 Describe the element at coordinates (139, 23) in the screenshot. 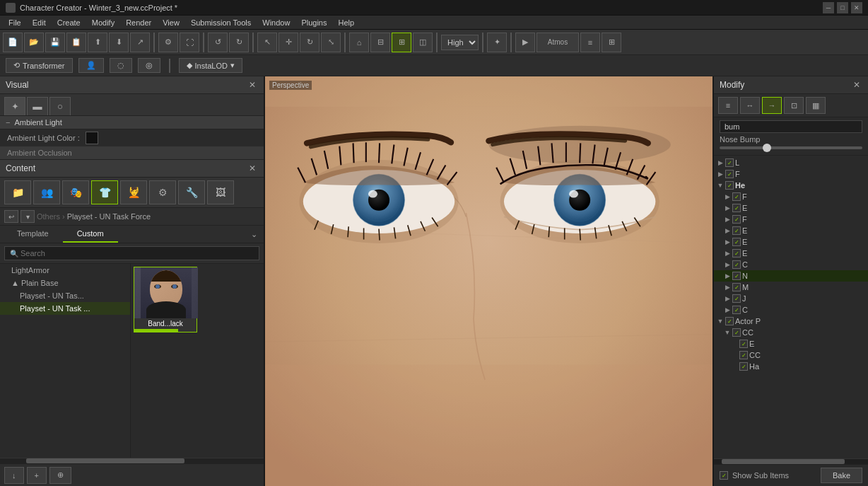

I see `menu-render: Render` at that location.